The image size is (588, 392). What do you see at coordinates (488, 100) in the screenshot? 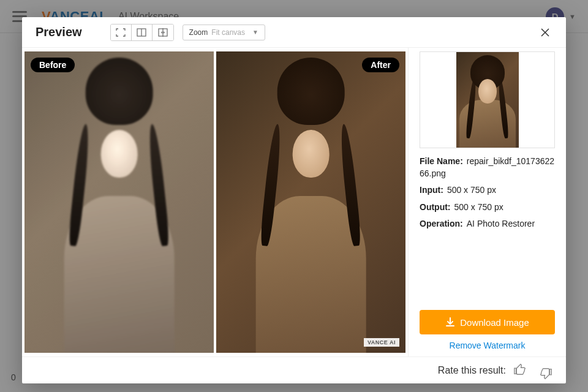
I see `result-thumbnail` at bounding box center [488, 100].